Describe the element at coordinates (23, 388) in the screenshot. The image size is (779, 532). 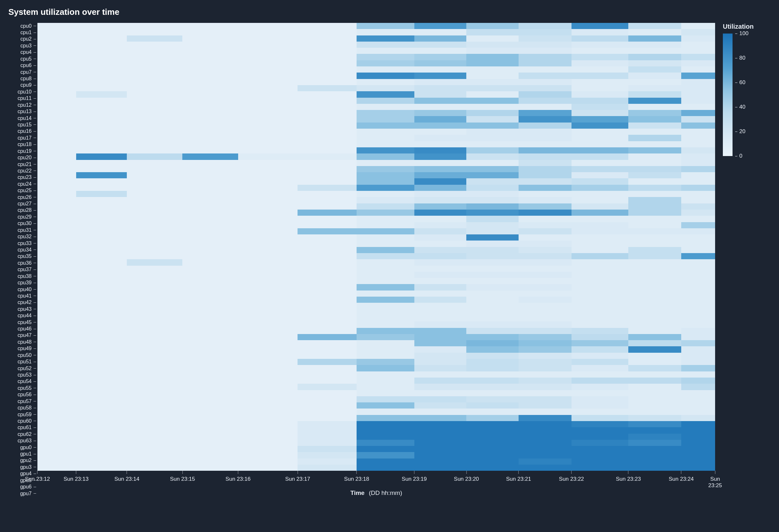
I see `y-tick-label: cpu55` at that location.